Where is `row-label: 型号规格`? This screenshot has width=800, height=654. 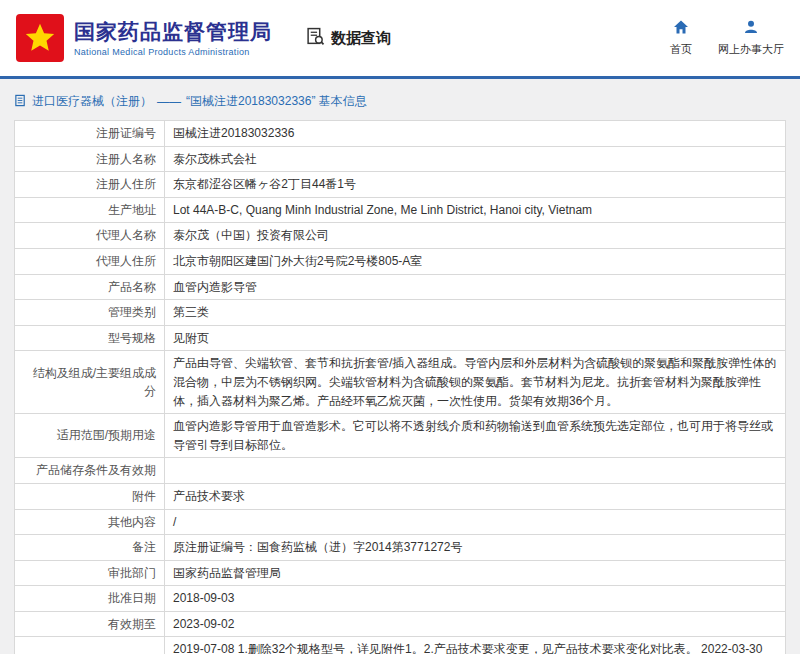 row-label: 型号规格 is located at coordinates (90, 338).